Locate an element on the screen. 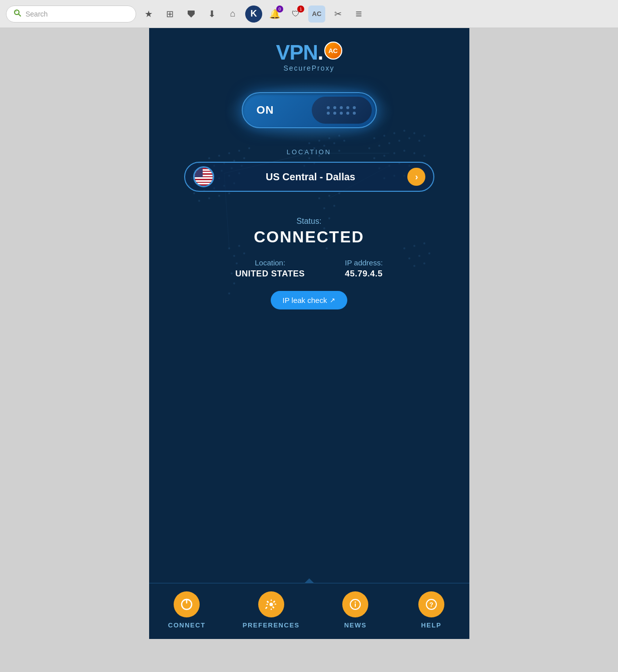  vpn-logo-text: VPN. is located at coordinates (299, 53).